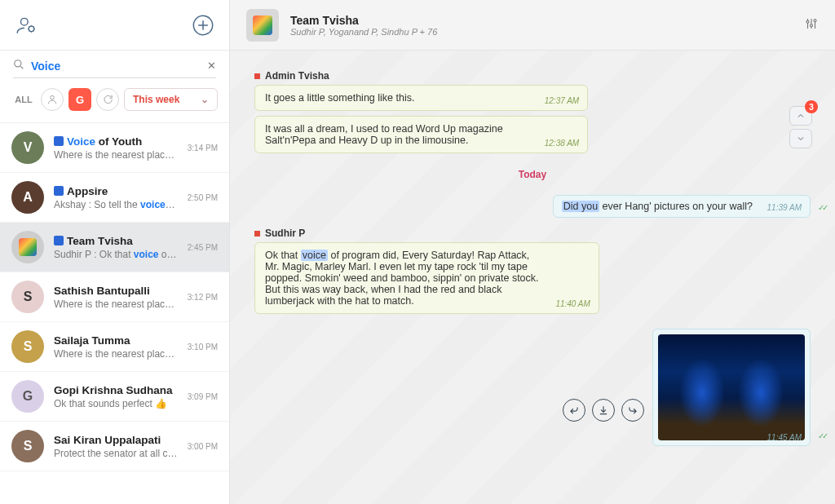 The height and width of the screenshot is (504, 835). Describe the element at coordinates (202, 297) in the screenshot. I see `chat-time: 3:12 PM` at that location.